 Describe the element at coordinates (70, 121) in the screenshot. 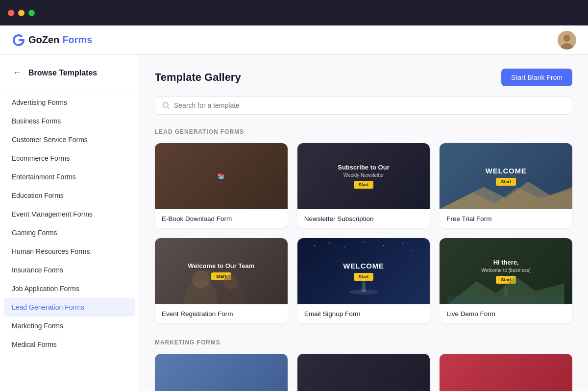

I see `sidebar-item-business: Business Forms` at that location.